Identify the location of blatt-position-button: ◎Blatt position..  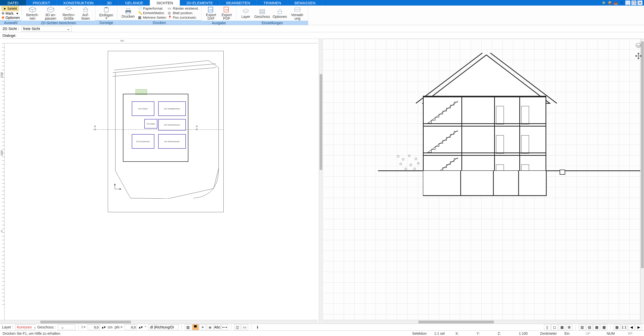
(183, 13).